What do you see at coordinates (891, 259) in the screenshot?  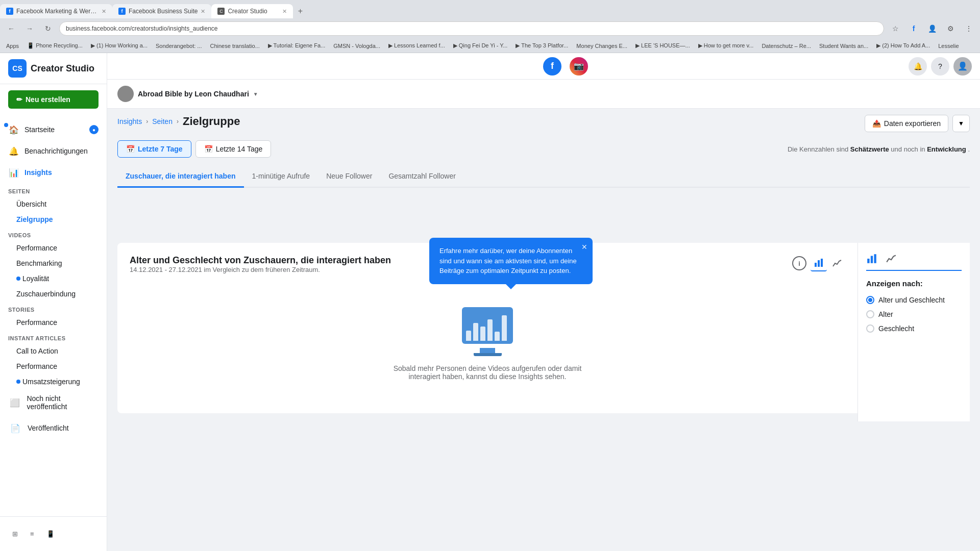 I see `panel-line-tab` at bounding box center [891, 259].